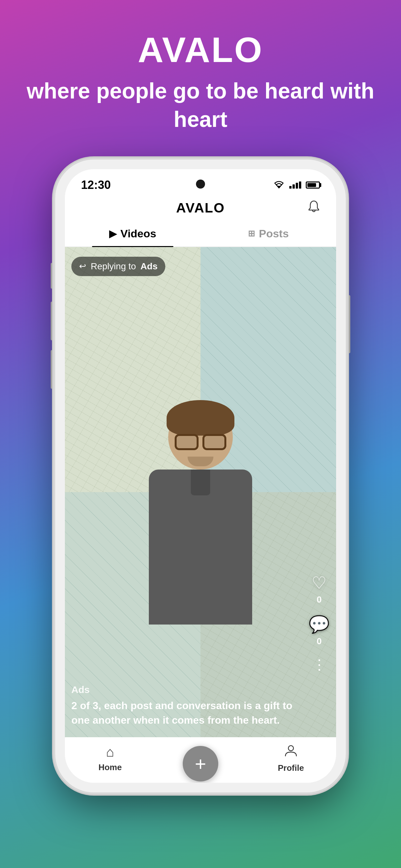  What do you see at coordinates (312, 185) in the screenshot?
I see `battery-fill` at bounding box center [312, 185].